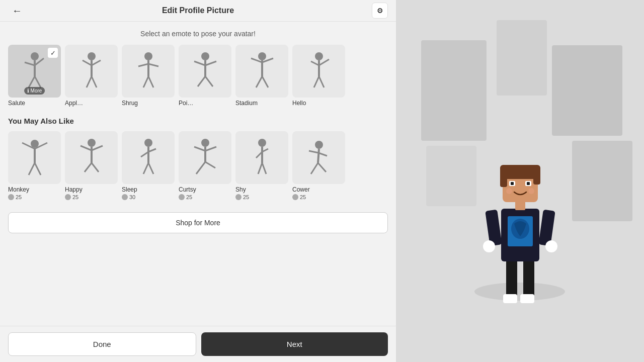  I want to click on footer: Done Next, so click(198, 344).